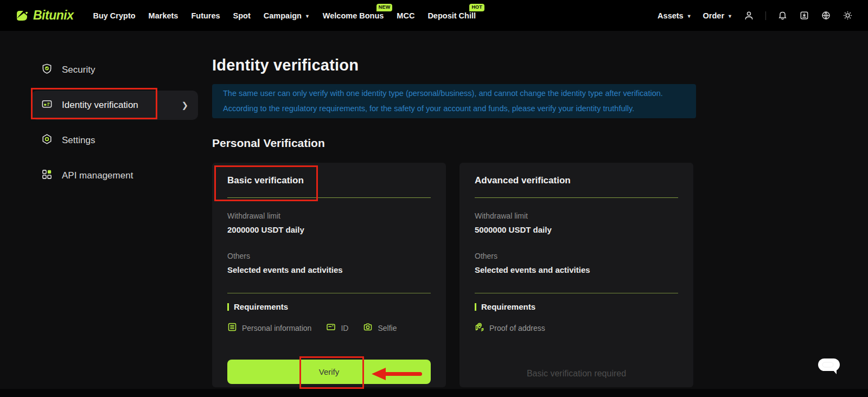 The height and width of the screenshot is (397, 868). What do you see at coordinates (847, 15) in the screenshot?
I see `theme-sun-icon` at bounding box center [847, 15].